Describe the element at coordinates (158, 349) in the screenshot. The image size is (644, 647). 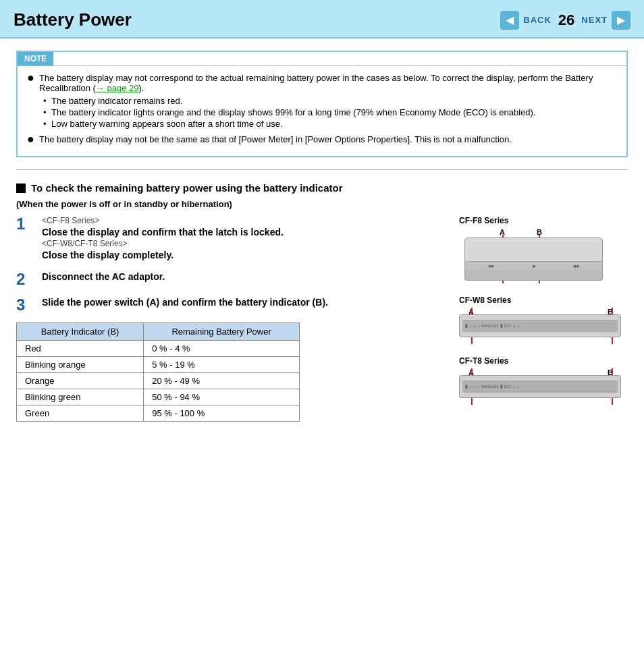
I see `table-row: Red0 % - 4 %` at that location.